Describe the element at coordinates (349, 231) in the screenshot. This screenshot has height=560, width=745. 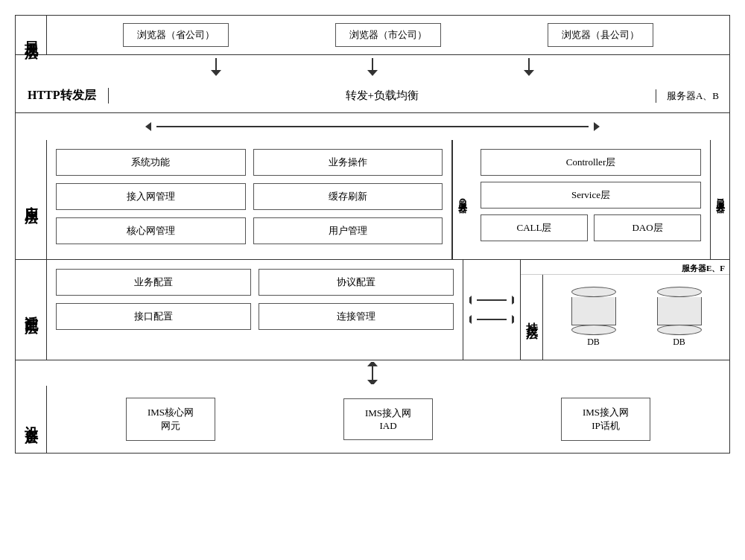
I see `func-box-5: 用户管理` at that location.